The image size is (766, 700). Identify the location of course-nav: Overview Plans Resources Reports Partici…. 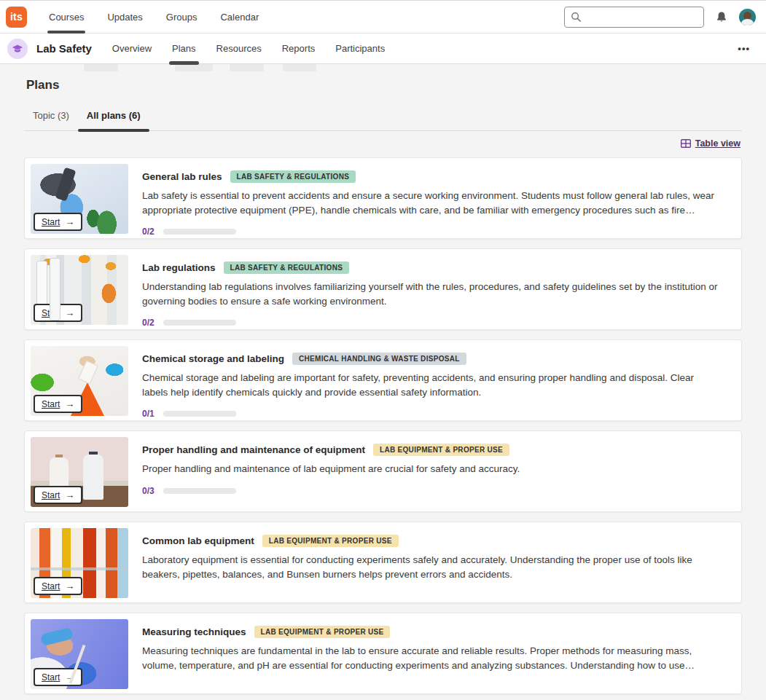
(249, 48).